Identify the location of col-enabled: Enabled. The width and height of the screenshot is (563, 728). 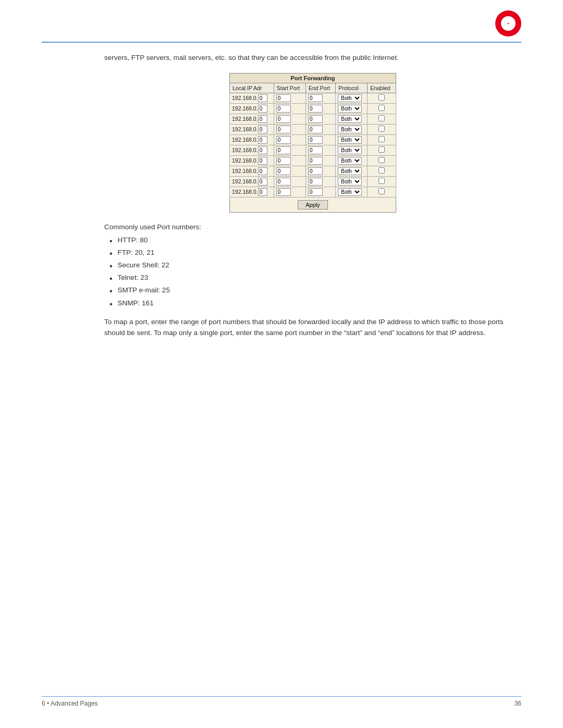
(382, 88).